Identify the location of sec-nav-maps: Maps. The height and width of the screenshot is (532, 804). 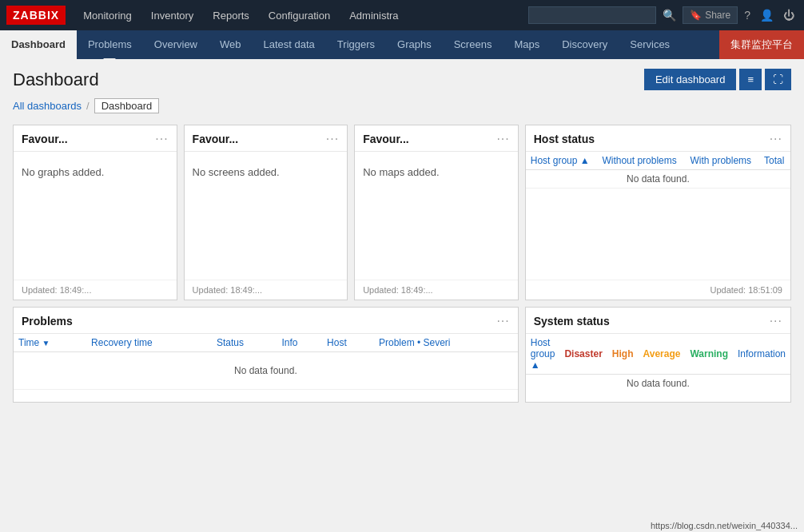
(527, 45).